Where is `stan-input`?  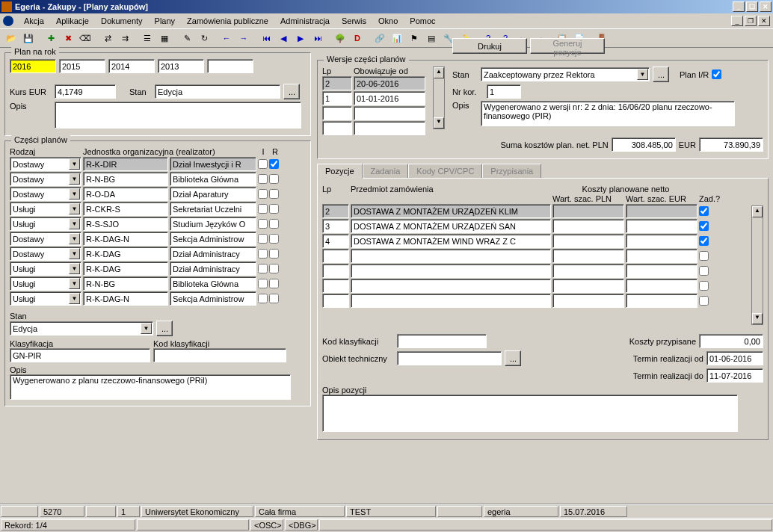
stan-input is located at coordinates (218, 91).